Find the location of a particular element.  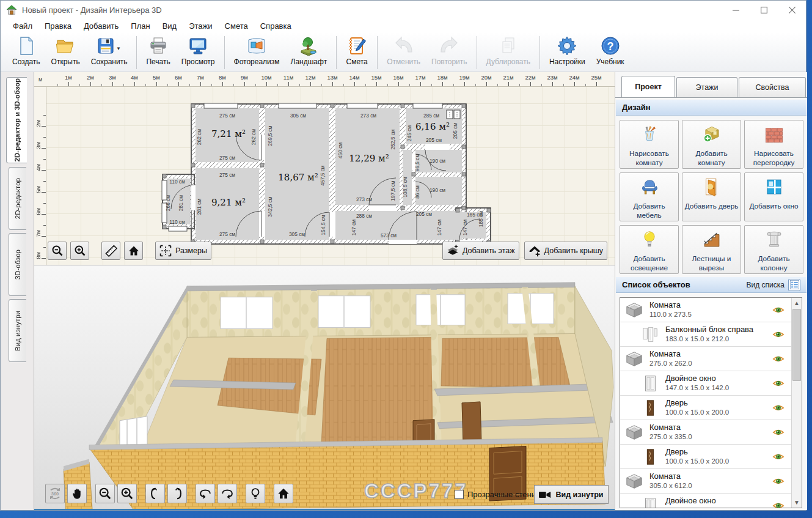

view3d-zoom-out-button is located at coordinates (105, 494).